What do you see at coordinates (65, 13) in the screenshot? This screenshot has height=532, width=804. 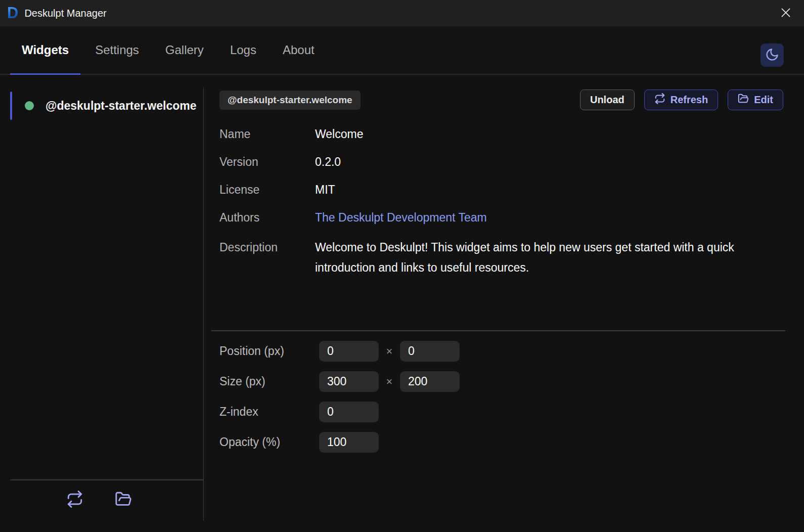 I see `window-title: Deskulpt Manager` at bounding box center [65, 13].